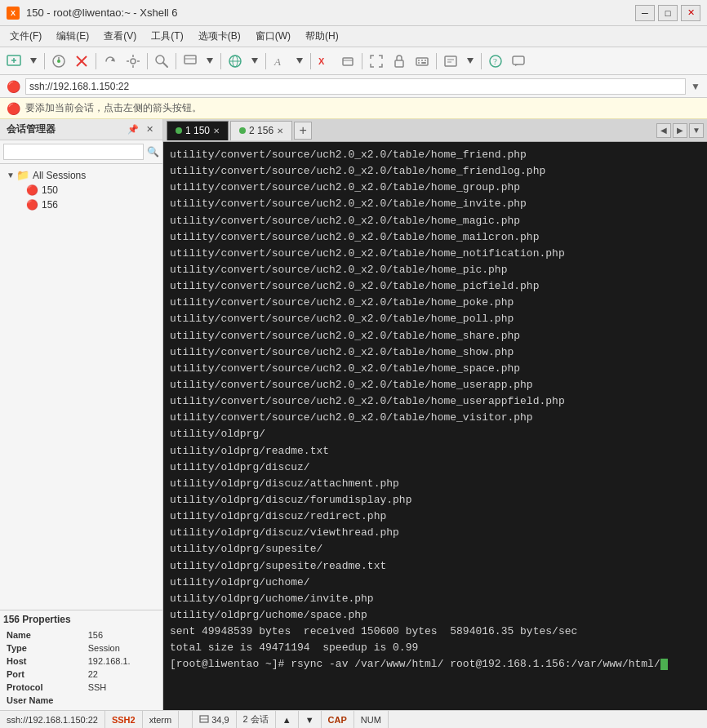 This screenshot has width=707, height=728. I want to click on sidebar-close-button: ✕, so click(149, 130).